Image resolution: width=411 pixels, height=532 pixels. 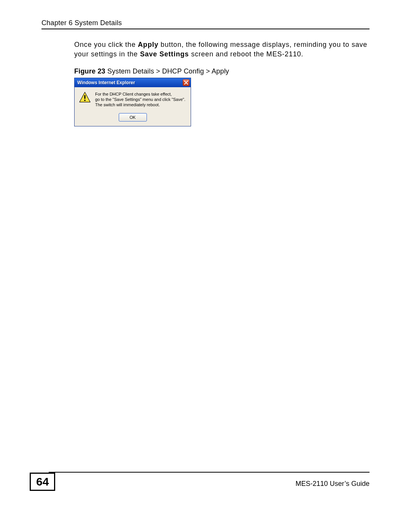 What do you see at coordinates (222, 83) in the screenshot?
I see `page-content: Once you click the Apply button, the fol…` at bounding box center [222, 83].